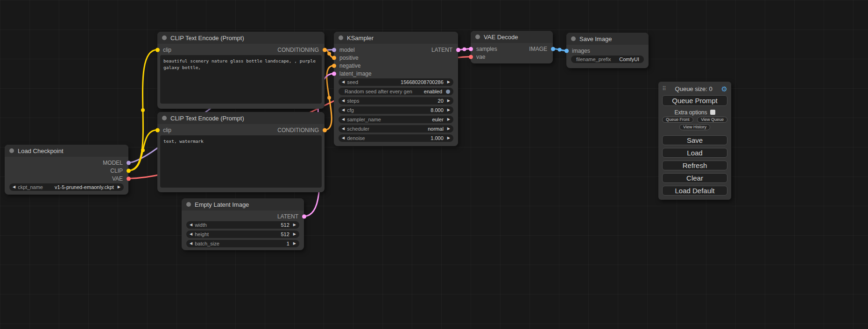 Image resolution: width=868 pixels, height=329 pixels. Describe the element at coordinates (396, 119) in the screenshot. I see `widget-sampler-name: ◀ sampler_name euler ▶` at that location.